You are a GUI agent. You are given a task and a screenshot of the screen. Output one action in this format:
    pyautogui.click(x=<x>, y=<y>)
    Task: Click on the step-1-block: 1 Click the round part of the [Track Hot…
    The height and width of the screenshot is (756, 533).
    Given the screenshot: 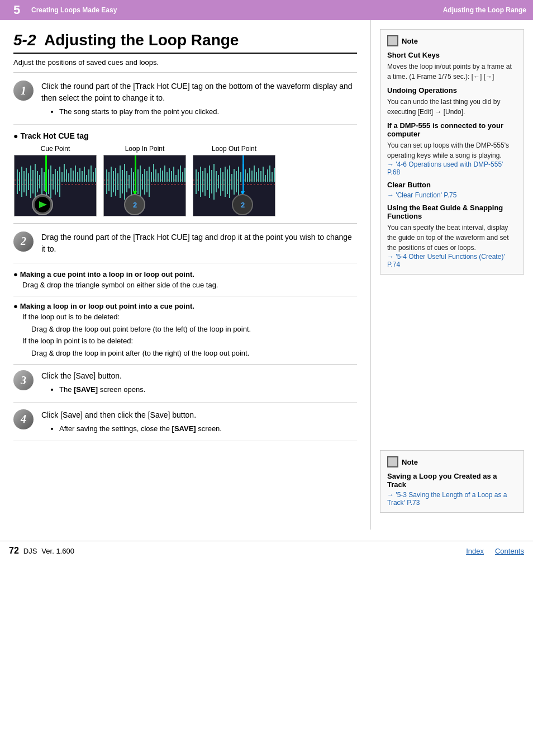 What is the action you would take?
    pyautogui.click(x=185, y=103)
    